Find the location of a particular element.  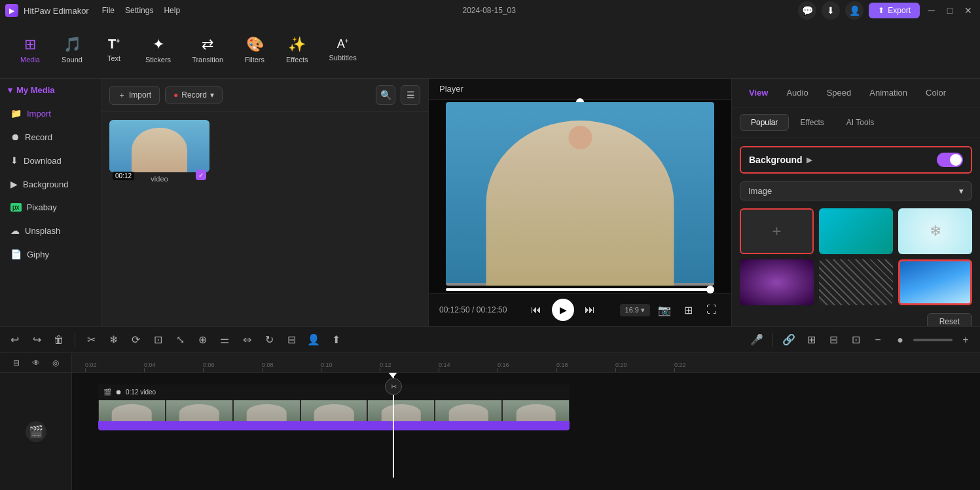

tool-media: ⊞ Media is located at coordinates (30, 50).